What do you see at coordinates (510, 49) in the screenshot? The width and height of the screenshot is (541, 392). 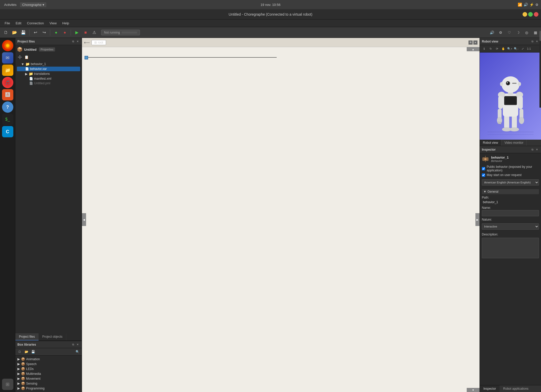 I see `rv-zoom-in-btn: 🔍+` at bounding box center [510, 49].